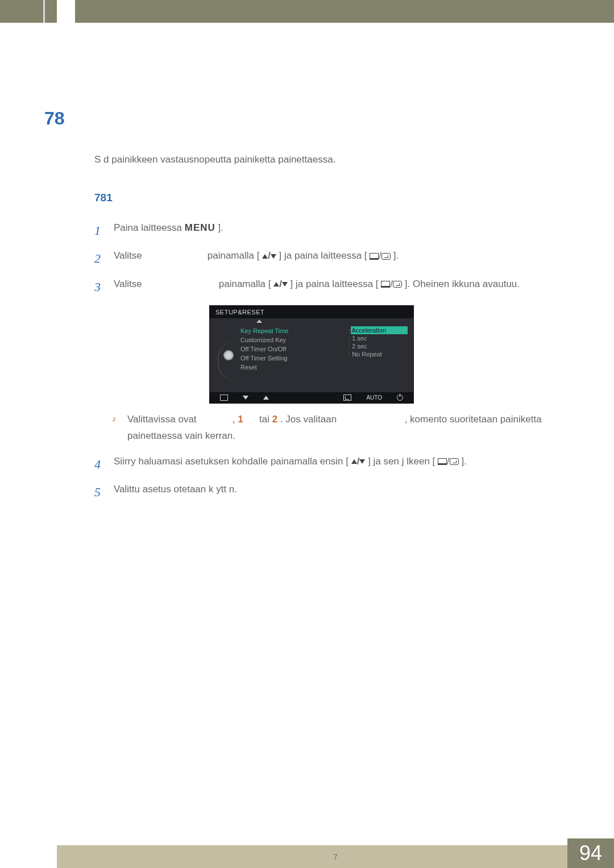 This screenshot has width=614, height=868. I want to click on osd-title: SETUP&RESET, so click(312, 312).